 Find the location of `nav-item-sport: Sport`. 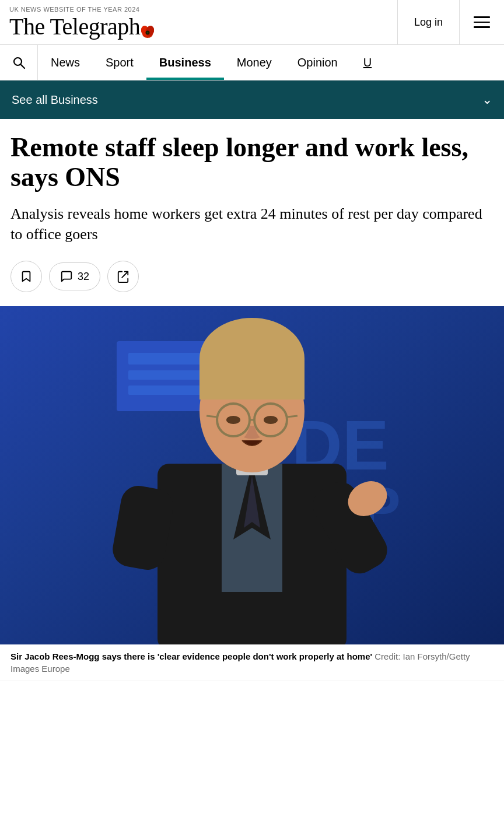

nav-item-sport: Sport is located at coordinates (120, 63).